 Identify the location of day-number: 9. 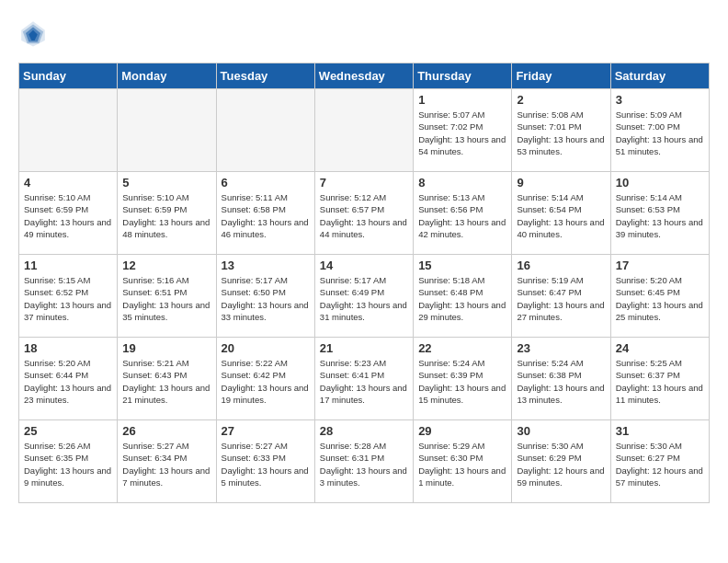
(561, 182).